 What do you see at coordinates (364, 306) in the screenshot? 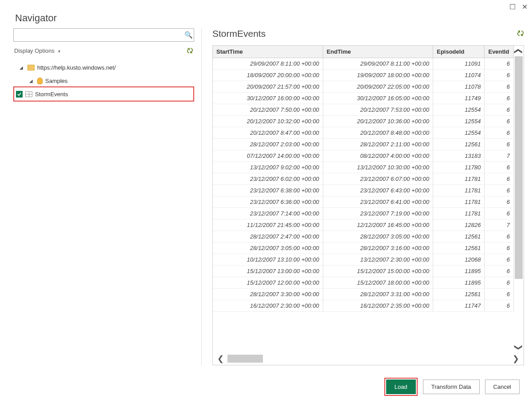
I see `table-row: 16/12/2007 2:30:00 +00:0016/12/2007 2:35…` at bounding box center [364, 306].